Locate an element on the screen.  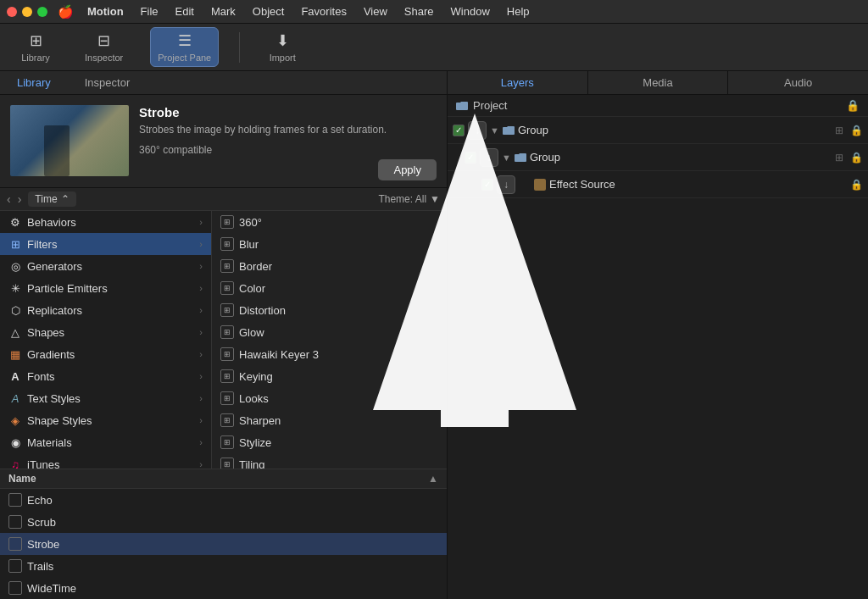
subcat-glow: ⊞ Glow is located at coordinates (329, 332).